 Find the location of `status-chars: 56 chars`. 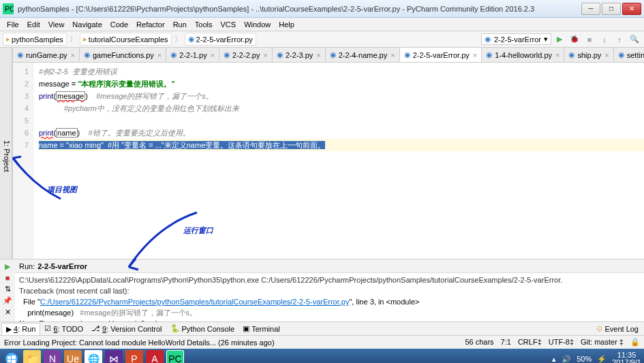

status-chars: 56 chars is located at coordinates (479, 342).